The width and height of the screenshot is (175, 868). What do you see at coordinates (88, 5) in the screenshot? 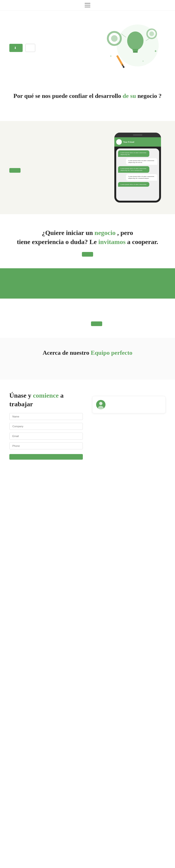
I see `top-nav` at bounding box center [88, 5].